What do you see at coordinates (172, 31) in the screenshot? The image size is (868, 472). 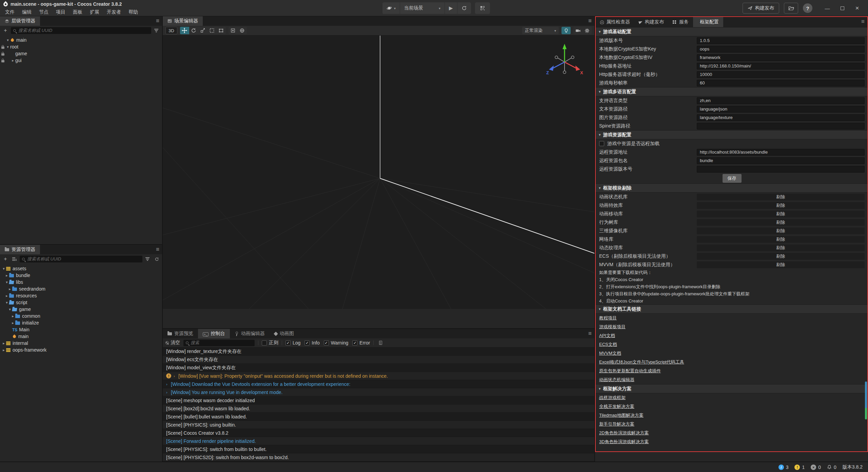 I see `3d-2d-toggle-button: 3D` at bounding box center [172, 31].